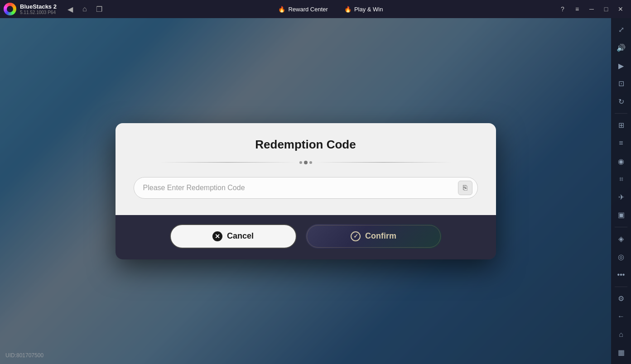 The image size is (631, 364). What do you see at coordinates (621, 161) in the screenshot?
I see `camera-icon-button: ◉` at bounding box center [621, 161].